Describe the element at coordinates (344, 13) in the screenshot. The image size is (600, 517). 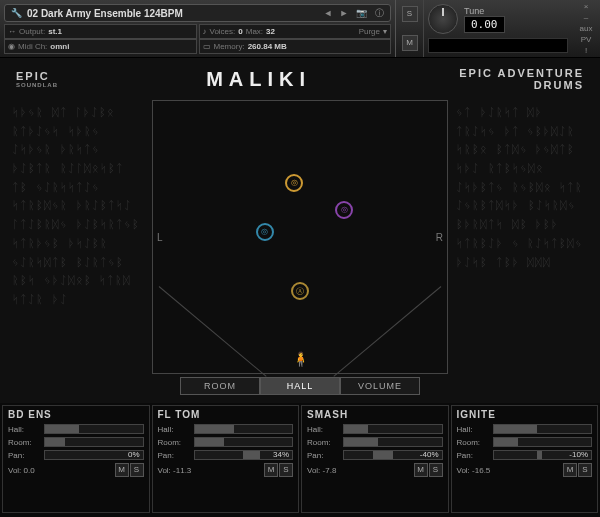
I see `next-preset-button: ►` at that location.